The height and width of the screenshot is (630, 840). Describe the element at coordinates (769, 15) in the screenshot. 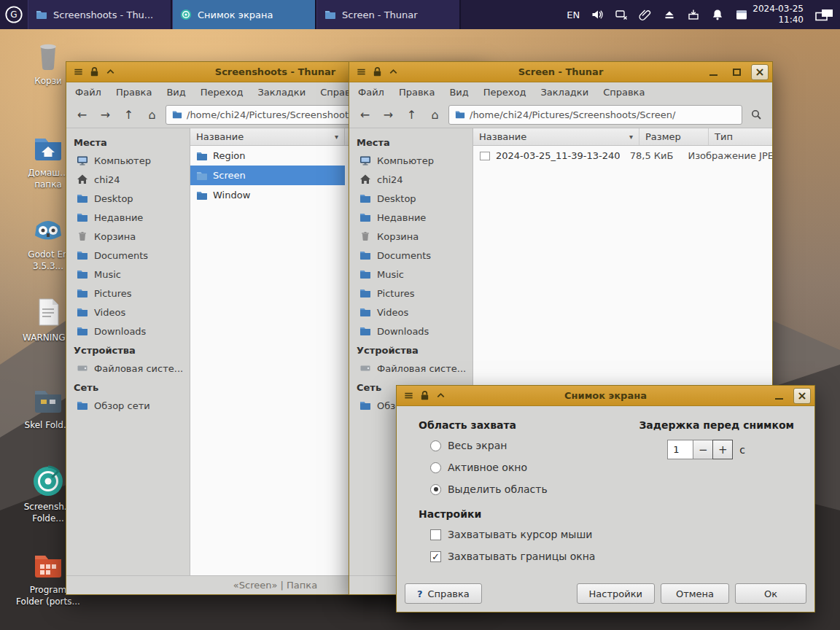

I see `clock-widget: 2024-03-25 11:40` at that location.